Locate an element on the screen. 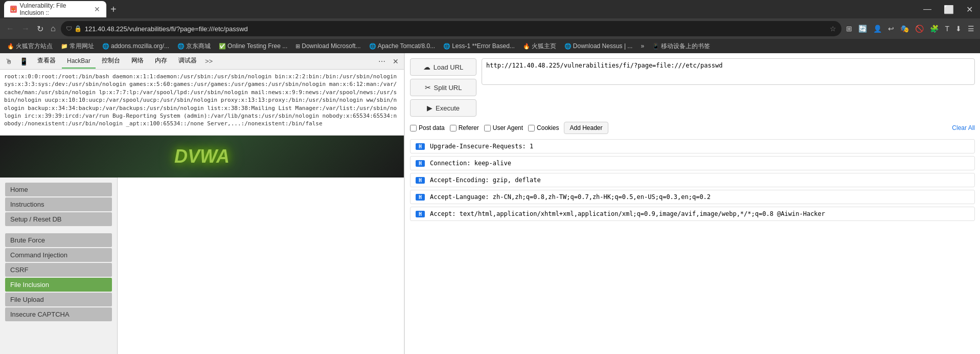 The width and height of the screenshot is (980, 354). bookmark-common: 📁 常用网址 is located at coordinates (78, 46).